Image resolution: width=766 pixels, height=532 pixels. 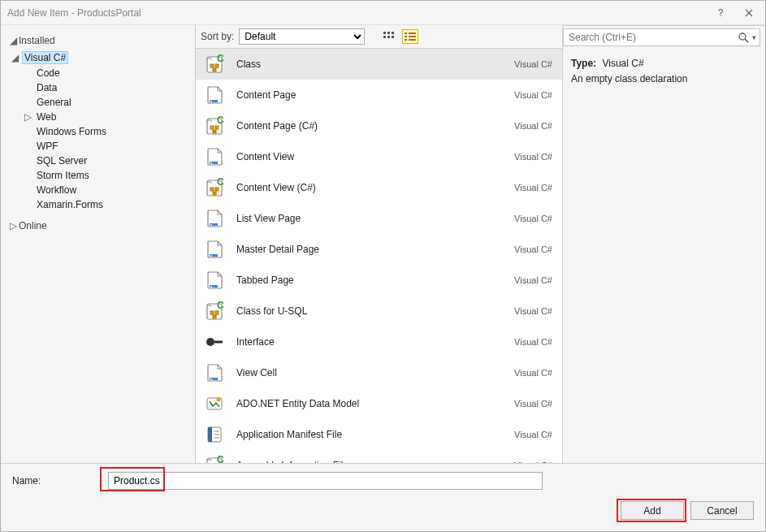 What do you see at coordinates (375, 188) in the screenshot?
I see `template-name: Content View (C#)` at bounding box center [375, 188].